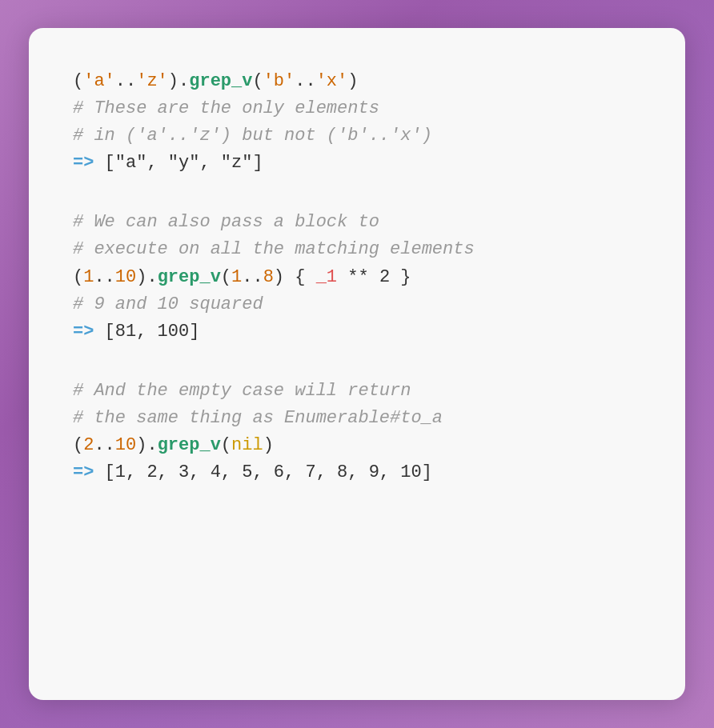 The height and width of the screenshot is (728, 714). I want to click on result-value-3: [1, 2, 3, 4, 5, 6, 7, 8, 9, 10], so click(263, 472).